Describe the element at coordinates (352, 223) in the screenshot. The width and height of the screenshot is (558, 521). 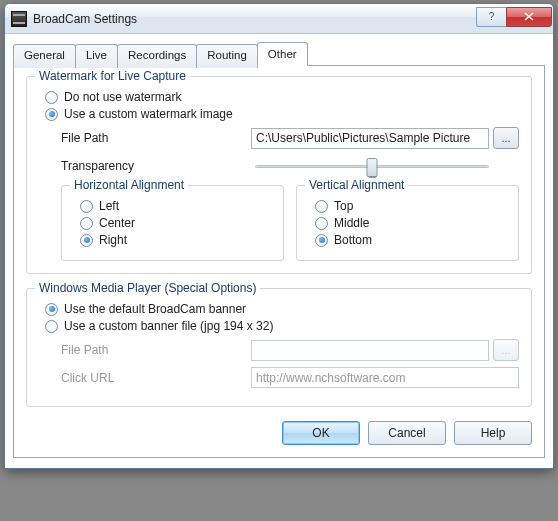
I see `radio-valign-middle-label: Middle` at that location.